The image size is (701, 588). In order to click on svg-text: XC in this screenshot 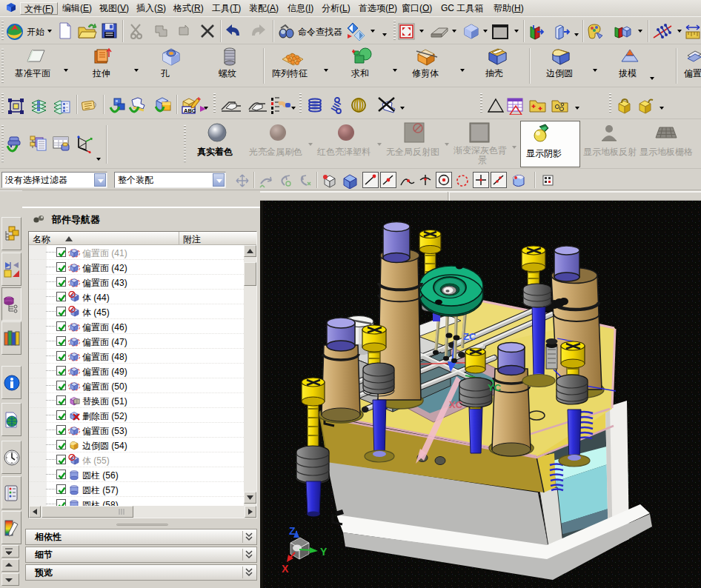, I will do `click(456, 404)`.